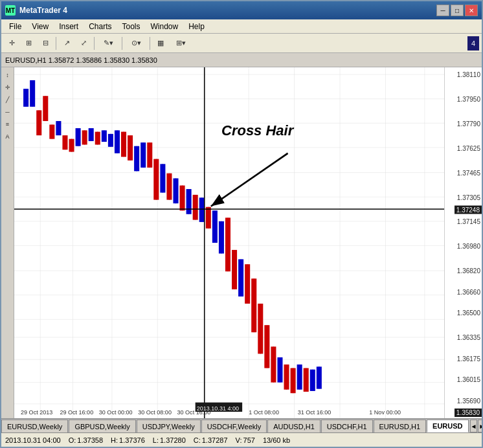 The height and width of the screenshot is (448, 483). What do you see at coordinates (155, 412) in the screenshot?
I see `svg-text: 30 Oct 08:00` at bounding box center [155, 412].